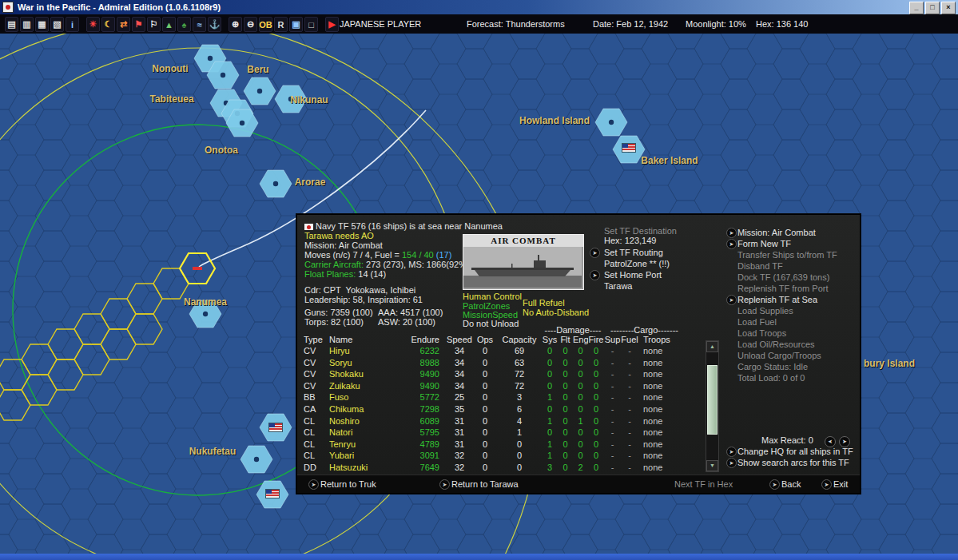 This screenshot has width=958, height=560. What do you see at coordinates (578, 379) in the screenshot?
I see `tf-action-total-load-0-of-0: Total Load: 0 of 0` at bounding box center [578, 379].